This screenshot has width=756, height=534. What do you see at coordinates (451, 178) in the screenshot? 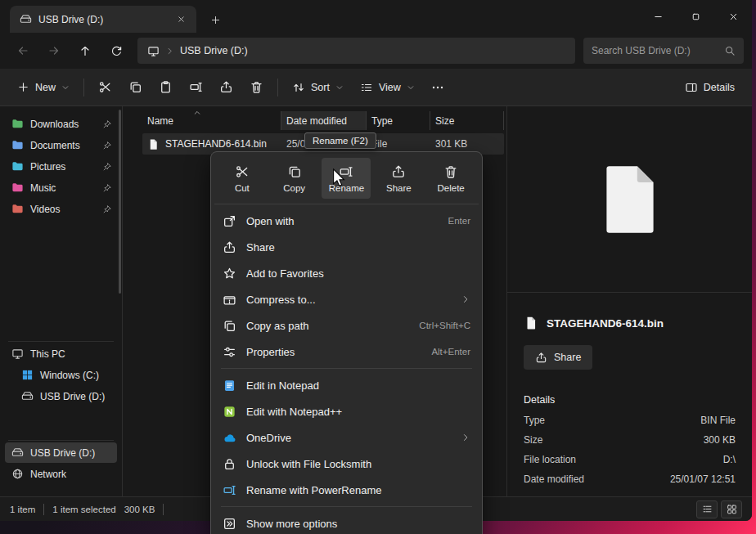
I see `quick-action-delete: Delete` at bounding box center [451, 178].